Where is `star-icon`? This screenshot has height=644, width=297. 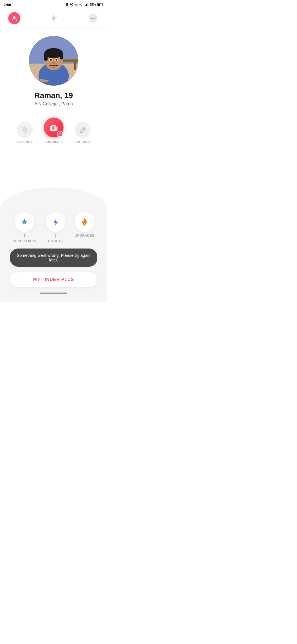
star-icon is located at coordinates (24, 222).